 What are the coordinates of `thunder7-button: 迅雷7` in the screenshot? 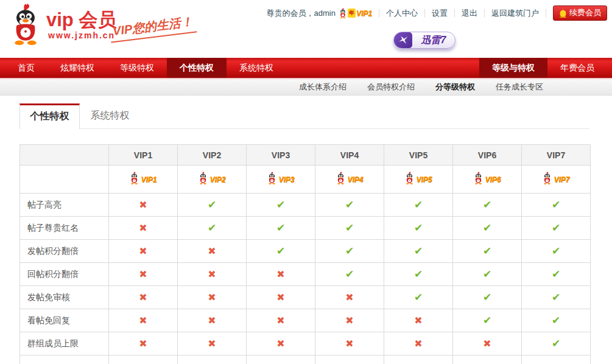 It's located at (424, 40).